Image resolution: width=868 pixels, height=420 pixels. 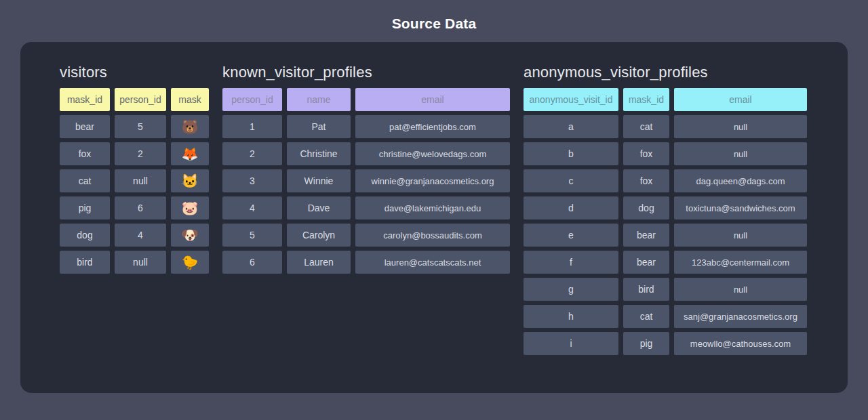 I want to click on cell-known_visitor_profiles-email: dave@lakemichigan.edu, so click(x=433, y=208).